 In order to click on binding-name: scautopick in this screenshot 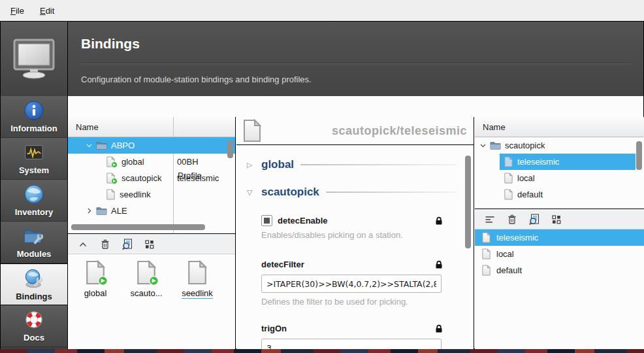, I will do `click(141, 178)`.